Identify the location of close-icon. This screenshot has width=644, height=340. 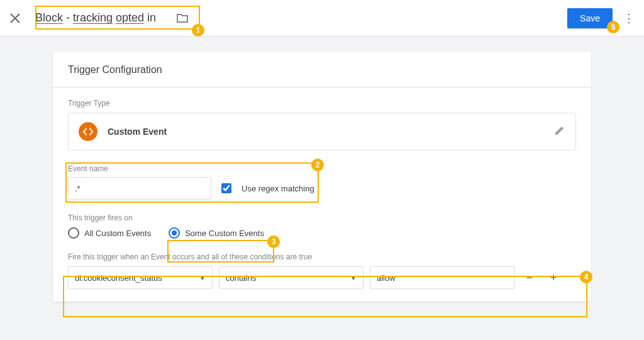
(15, 18).